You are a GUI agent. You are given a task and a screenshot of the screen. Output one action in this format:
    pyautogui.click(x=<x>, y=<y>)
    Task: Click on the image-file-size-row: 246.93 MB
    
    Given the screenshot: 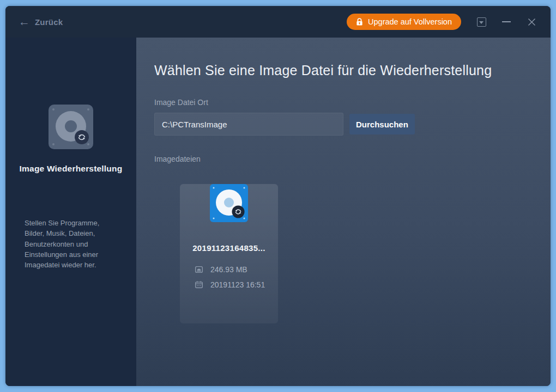 What is the action you would take?
    pyautogui.click(x=229, y=270)
    